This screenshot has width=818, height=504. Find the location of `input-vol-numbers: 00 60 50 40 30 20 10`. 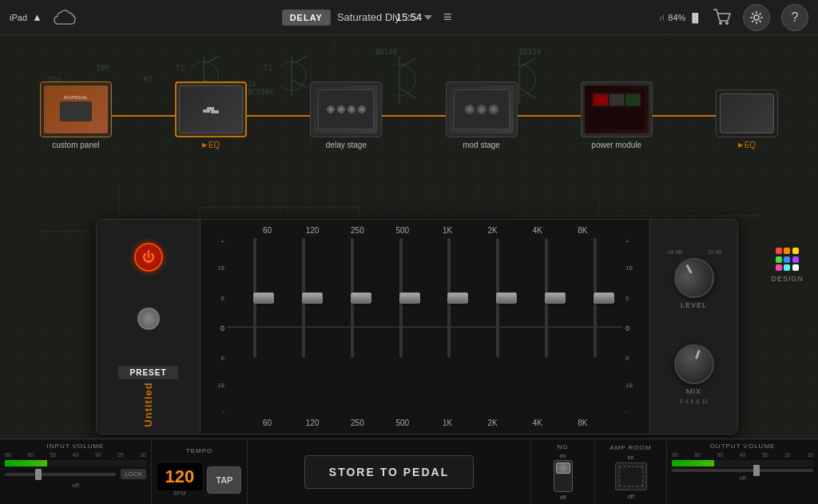

input-vol-numbers: 00 60 50 40 30 20 10 is located at coordinates (75, 455).